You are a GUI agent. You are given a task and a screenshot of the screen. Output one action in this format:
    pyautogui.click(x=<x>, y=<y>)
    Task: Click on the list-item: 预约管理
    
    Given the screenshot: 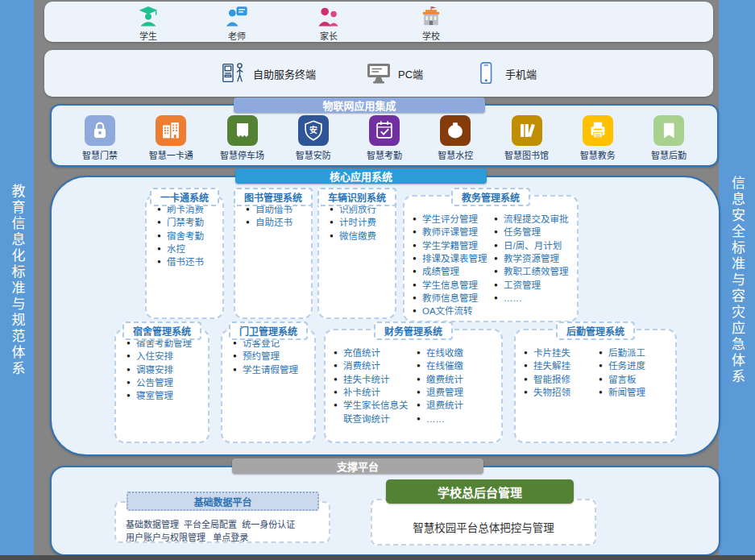 What is the action you would take?
    pyautogui.click(x=272, y=356)
    